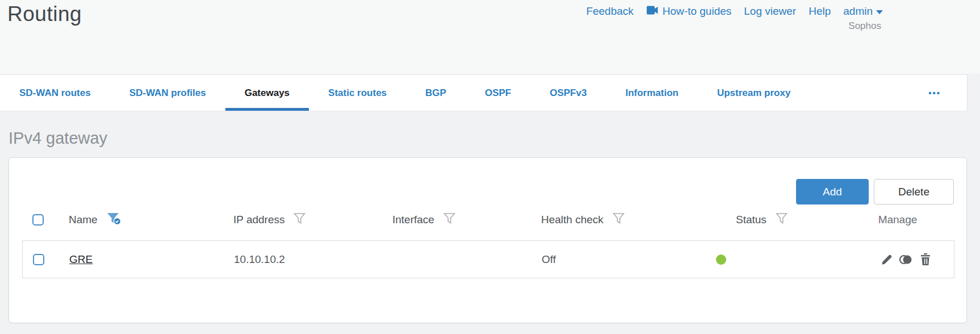 The width and height of the screenshot is (980, 334). Describe the element at coordinates (488, 259) in the screenshot. I see `gateway-table: GRE 10.10.10.2 Off` at that location.